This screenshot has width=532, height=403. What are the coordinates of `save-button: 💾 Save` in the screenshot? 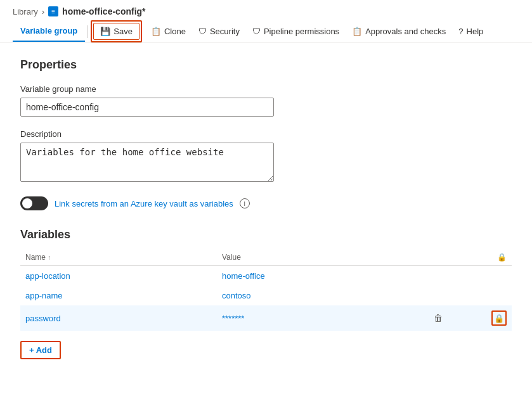 It's located at (117, 32).